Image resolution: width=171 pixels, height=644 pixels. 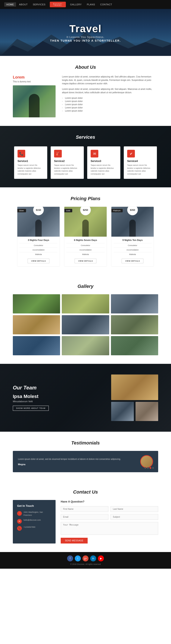 What do you see at coordinates (109, 502) in the screenshot?
I see `contact-form-title: Have A Question?` at bounding box center [109, 502].